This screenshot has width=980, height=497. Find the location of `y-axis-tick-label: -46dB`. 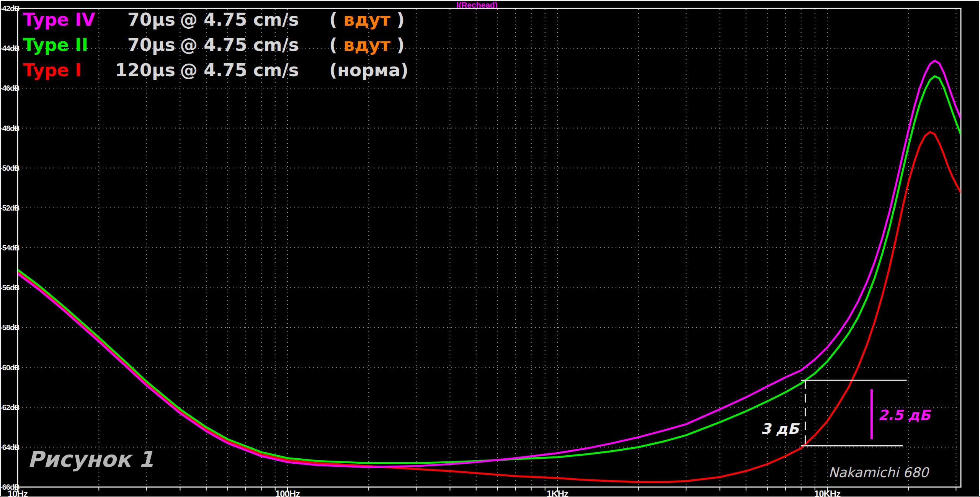

y-axis-tick-label: -46dB is located at coordinates (8, 88).